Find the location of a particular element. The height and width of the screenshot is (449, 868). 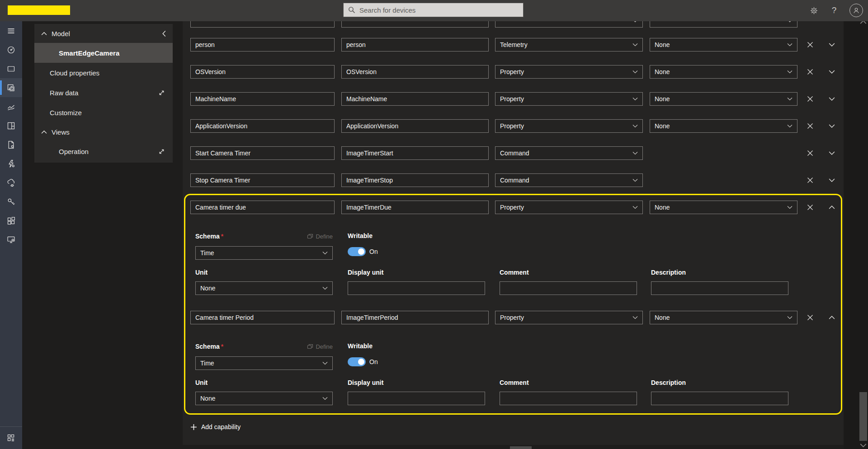

account-button is located at coordinates (856, 10).